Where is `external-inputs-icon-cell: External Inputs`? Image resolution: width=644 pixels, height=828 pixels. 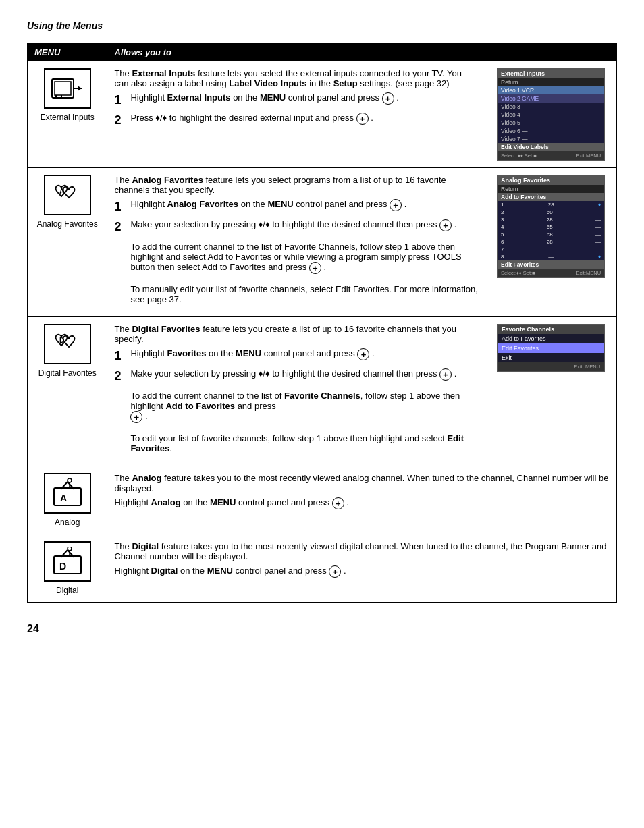 external-inputs-icon-cell: External Inputs is located at coordinates (68, 115).